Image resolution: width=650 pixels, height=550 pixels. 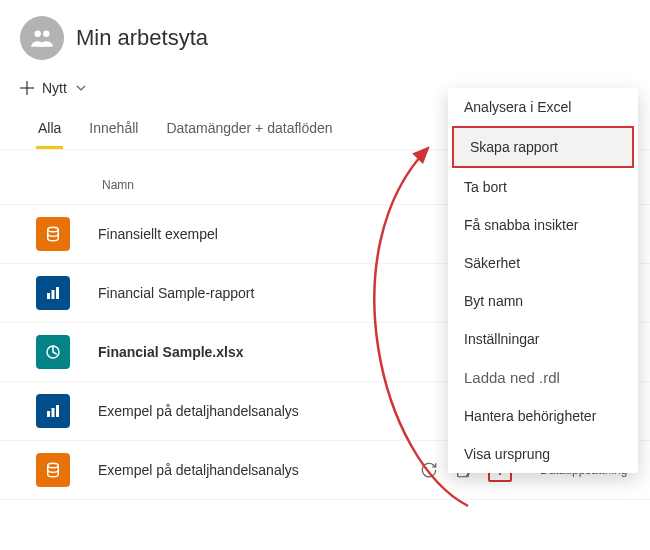 I want to click on menu-manage-permissions: Hantera behörigheter, so click(x=543, y=416).